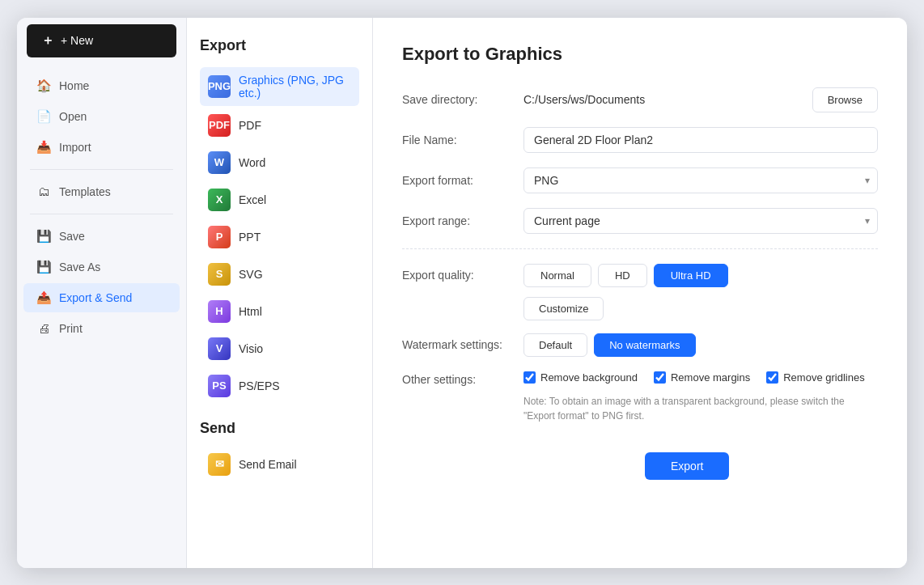  Describe the element at coordinates (463, 275) in the screenshot. I see `export-quality-label: Export quality:` at that location.